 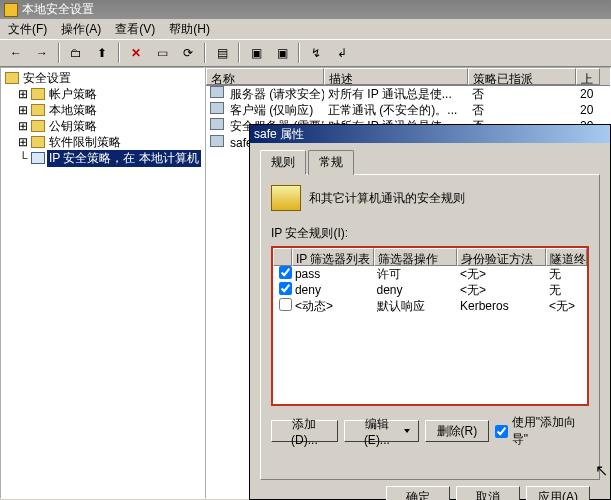 I want to click on dialog-footer: 确定 取消 应用(A), so click(x=430, y=493).